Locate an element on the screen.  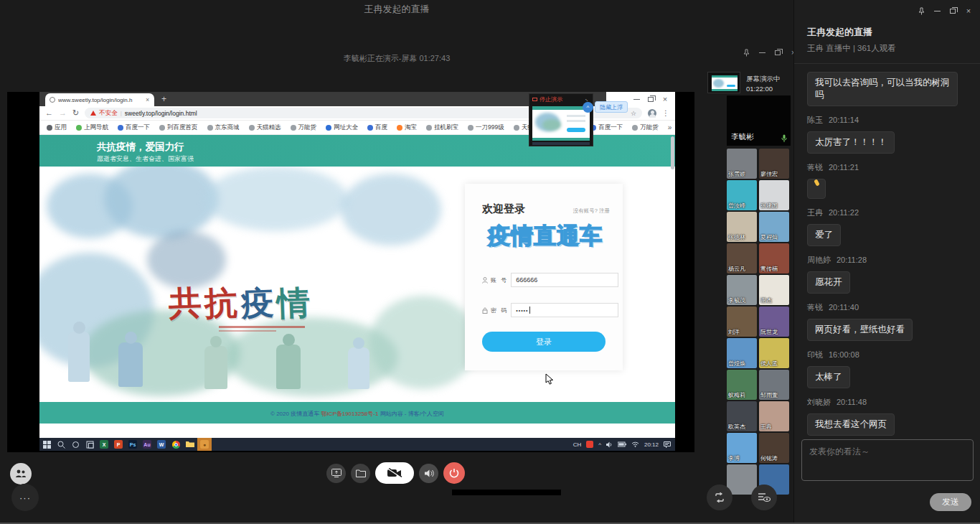
message-bubble: 爱了 is located at coordinates (824, 235).